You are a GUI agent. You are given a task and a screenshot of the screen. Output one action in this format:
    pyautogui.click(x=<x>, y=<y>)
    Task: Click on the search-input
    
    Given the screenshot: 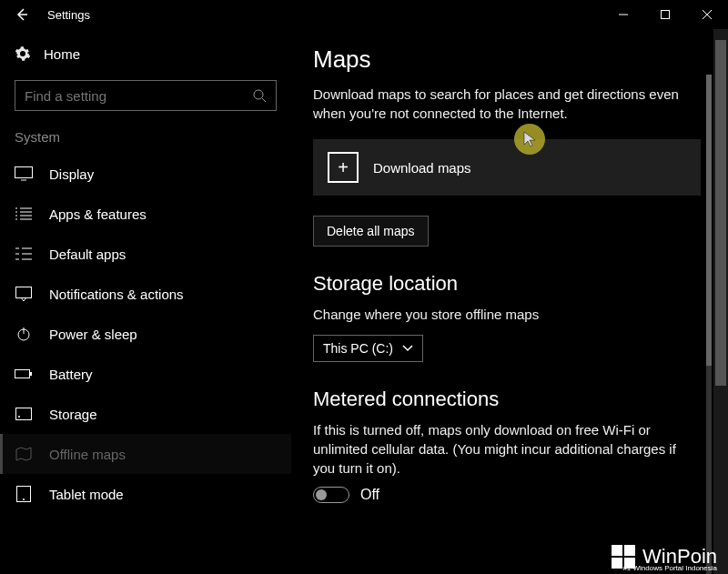 What is the action you would take?
    pyautogui.click(x=146, y=96)
    